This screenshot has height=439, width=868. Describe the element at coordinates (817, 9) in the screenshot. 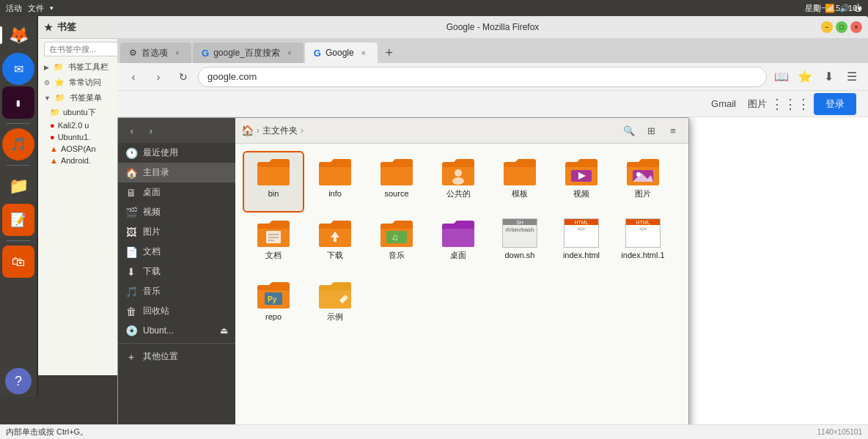

I see `user-name: 吴` at that location.